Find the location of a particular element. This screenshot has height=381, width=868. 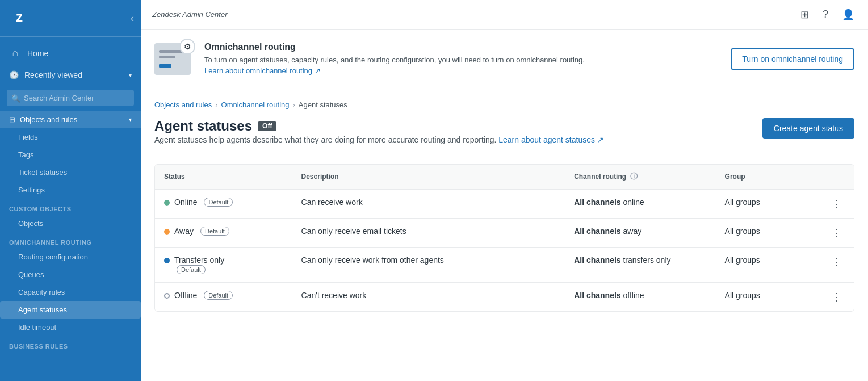

objects-rules-chevron: ▾ is located at coordinates (131, 119).